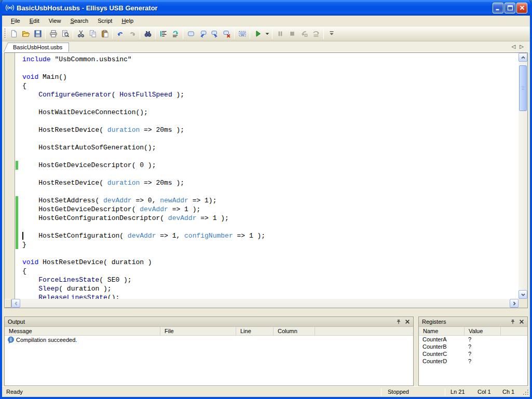 The height and width of the screenshot is (399, 532). What do you see at coordinates (172, 34) in the screenshot?
I see `toolbar-buttons` at bounding box center [172, 34].